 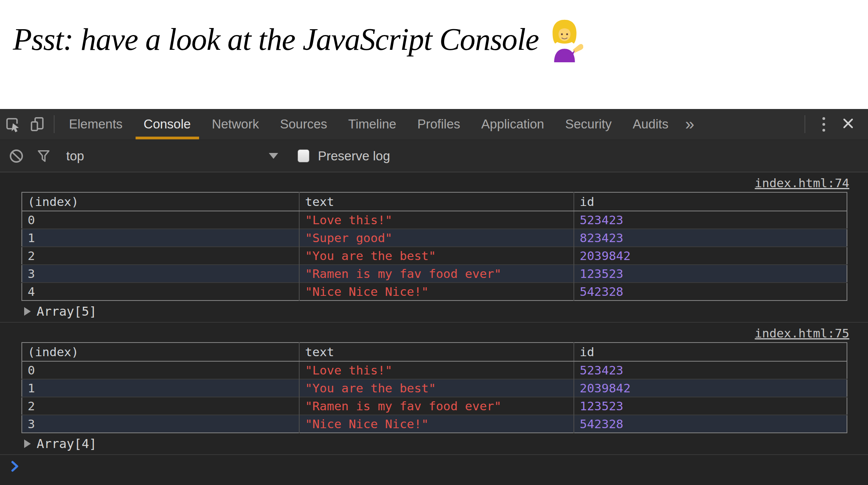 What do you see at coordinates (434, 444) in the screenshot?
I see `array-expander: Array[4]` at bounding box center [434, 444].